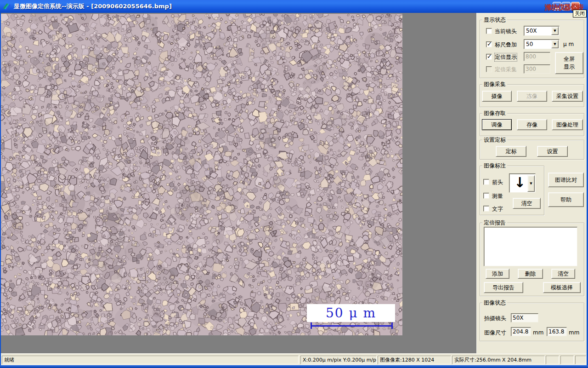 The height and width of the screenshot is (368, 588). Describe the element at coordinates (511, 151) in the screenshot. I see `calibrate-button: 定标` at that location.